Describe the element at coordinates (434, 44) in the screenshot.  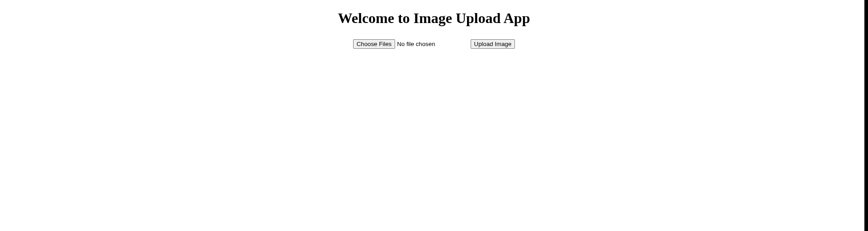
I see `upload-form: Choose Files No file chosen Upload Image` at that location.